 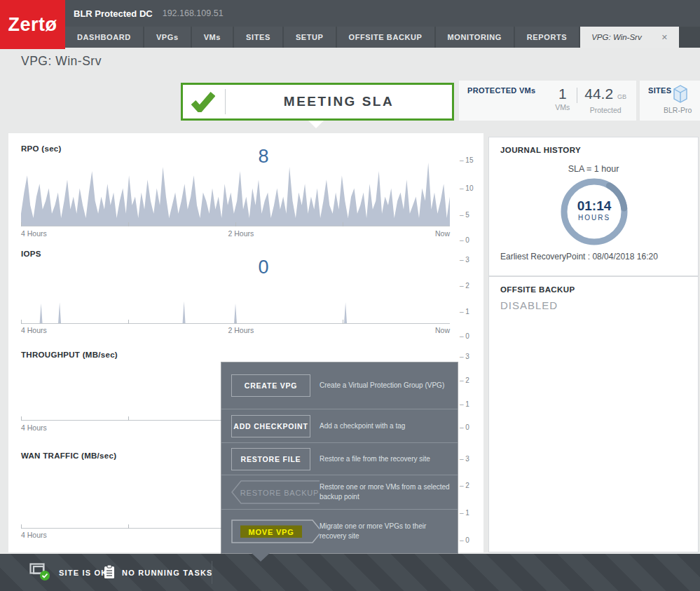 I want to click on chart-title: IOPS, so click(x=31, y=254).